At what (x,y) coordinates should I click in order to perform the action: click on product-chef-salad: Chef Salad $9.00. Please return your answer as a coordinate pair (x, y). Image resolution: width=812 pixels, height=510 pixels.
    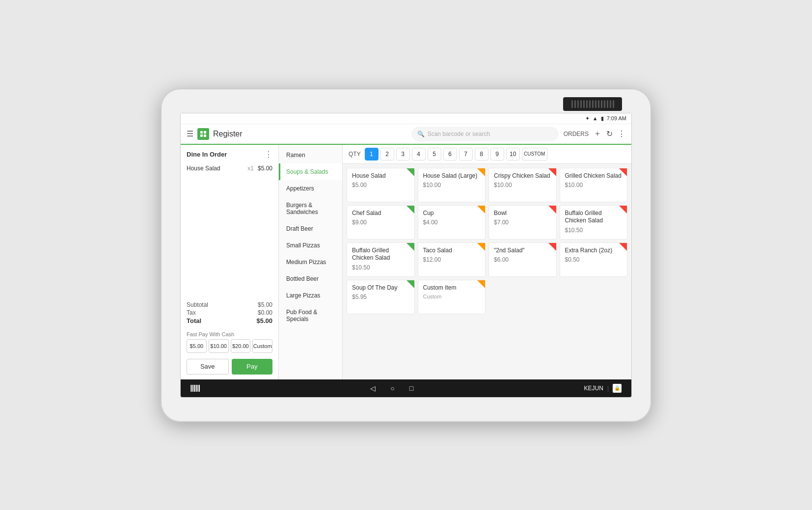
    Looking at the image, I should click on (381, 222).